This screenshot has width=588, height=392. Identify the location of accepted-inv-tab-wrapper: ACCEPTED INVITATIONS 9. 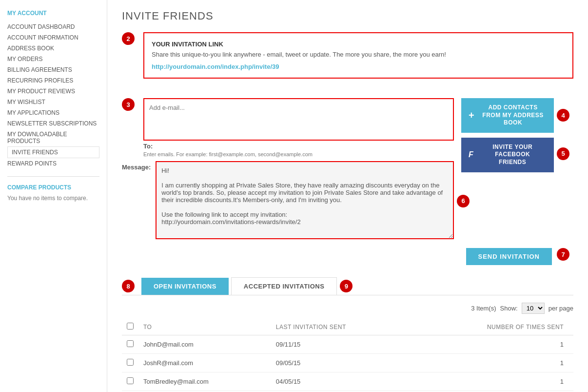
(294, 286).